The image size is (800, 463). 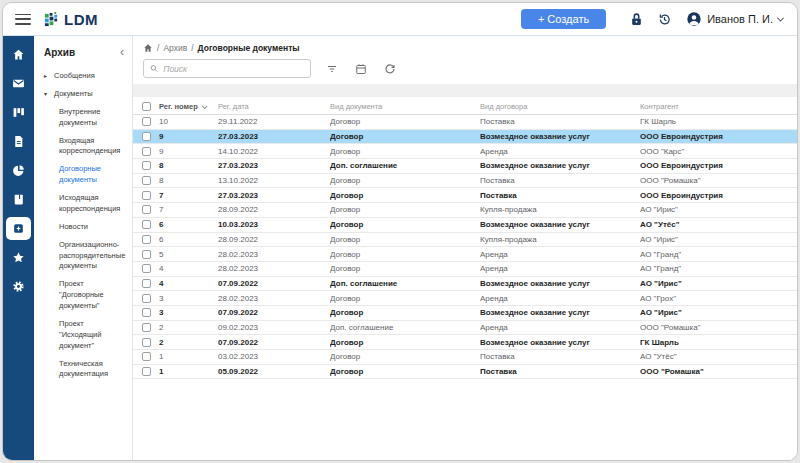 What do you see at coordinates (465, 107) in the screenshot?
I see `table-header: Рег. номер Рег. дата Вид документа Вид д…` at bounding box center [465, 107].